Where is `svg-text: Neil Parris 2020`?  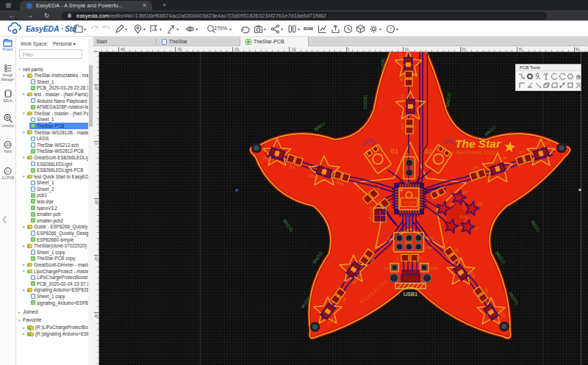 svg-text: Neil Parris 2020 is located at coordinates (476, 153).